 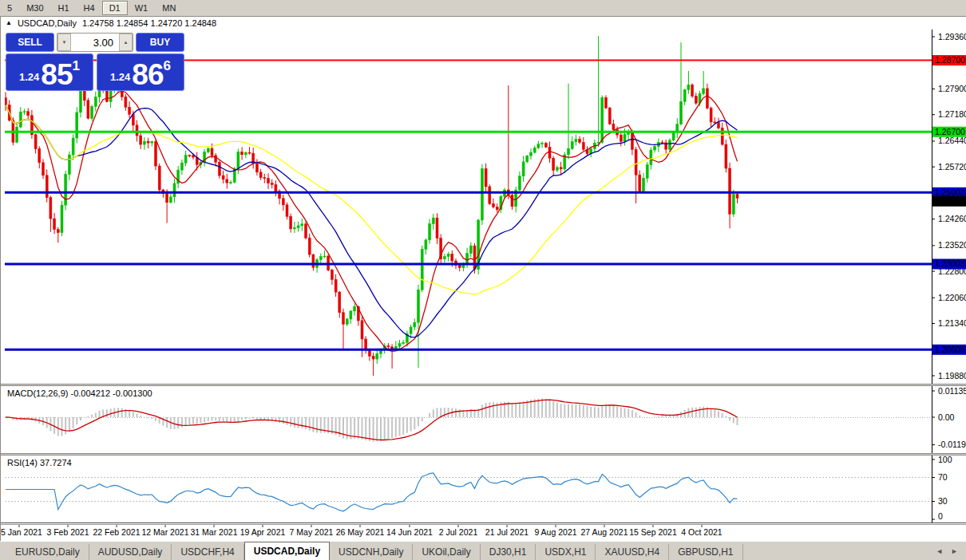 I want to click on price-axis: 1.293601.279001.271801.264401.257201.242…, so click(x=948, y=207).